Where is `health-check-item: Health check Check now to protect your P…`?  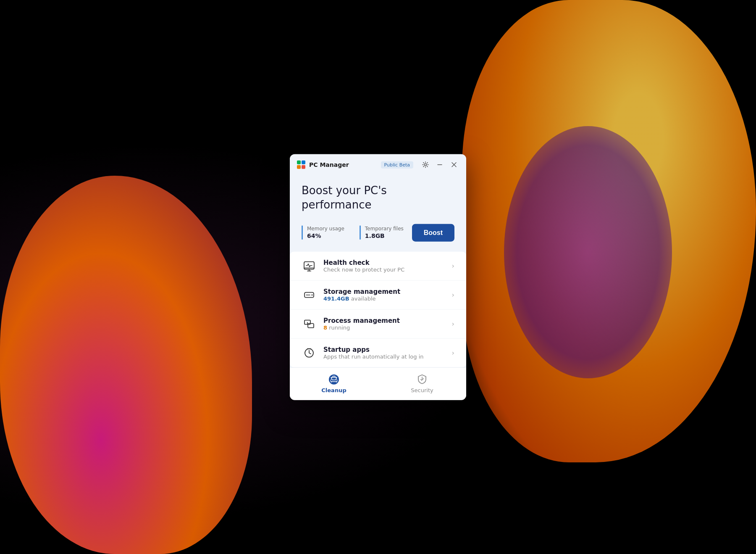 health-check-item: Health check Check now to protect your P… is located at coordinates (378, 266).